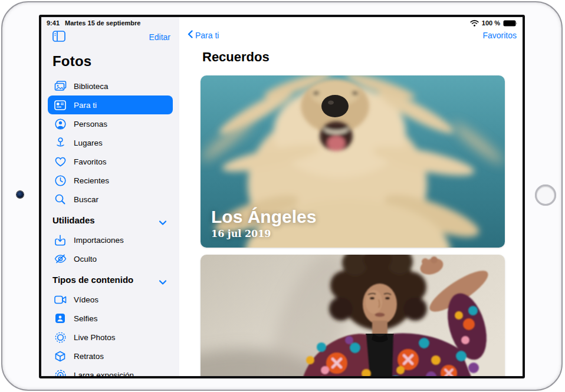 The image size is (565, 392). Describe the element at coordinates (500, 35) in the screenshot. I see `favorites-button: Favoritos` at that location.